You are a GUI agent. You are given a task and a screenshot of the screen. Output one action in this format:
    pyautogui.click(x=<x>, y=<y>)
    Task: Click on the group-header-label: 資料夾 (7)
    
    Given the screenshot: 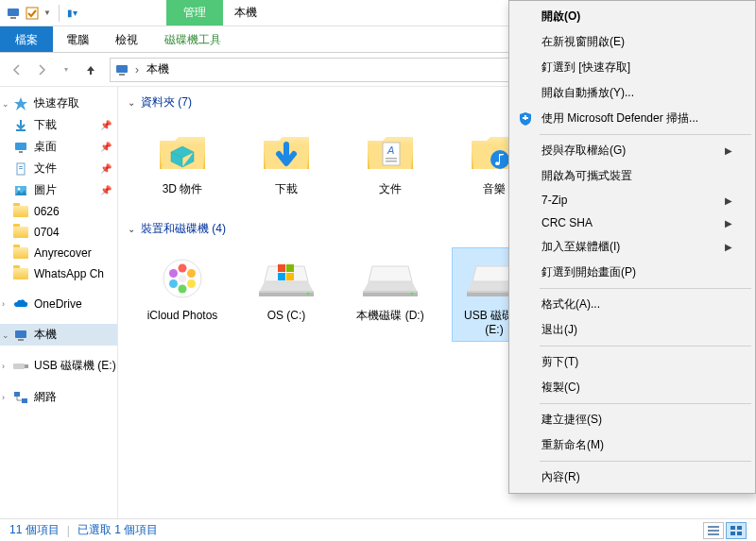 What is the action you would take?
    pyautogui.click(x=166, y=102)
    